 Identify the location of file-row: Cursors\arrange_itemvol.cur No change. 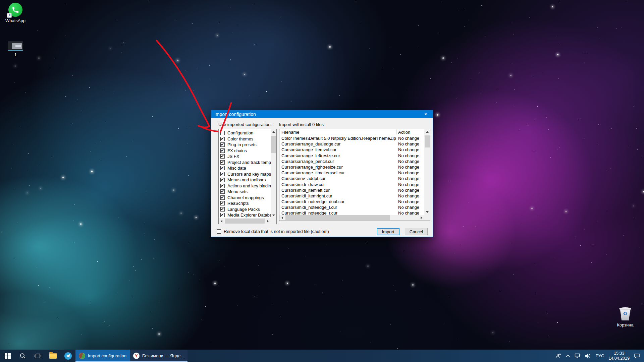
(352, 149).